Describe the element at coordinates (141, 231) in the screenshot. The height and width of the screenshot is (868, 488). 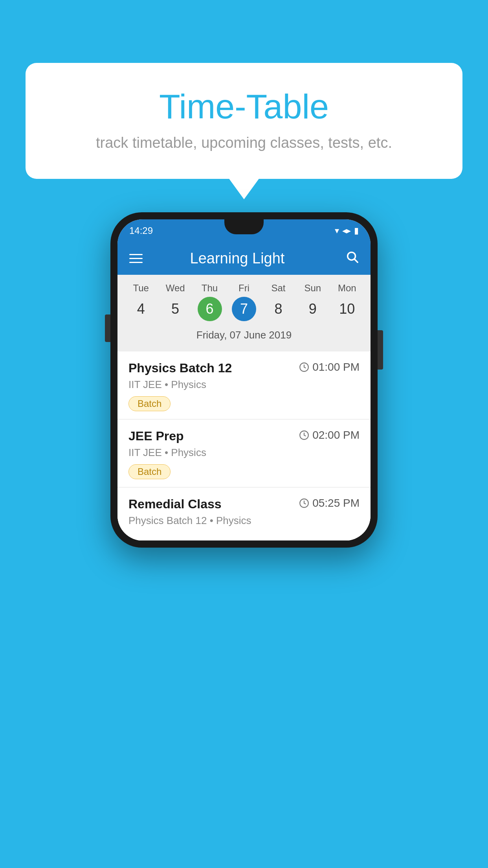
I see `status-time: 14:29` at that location.